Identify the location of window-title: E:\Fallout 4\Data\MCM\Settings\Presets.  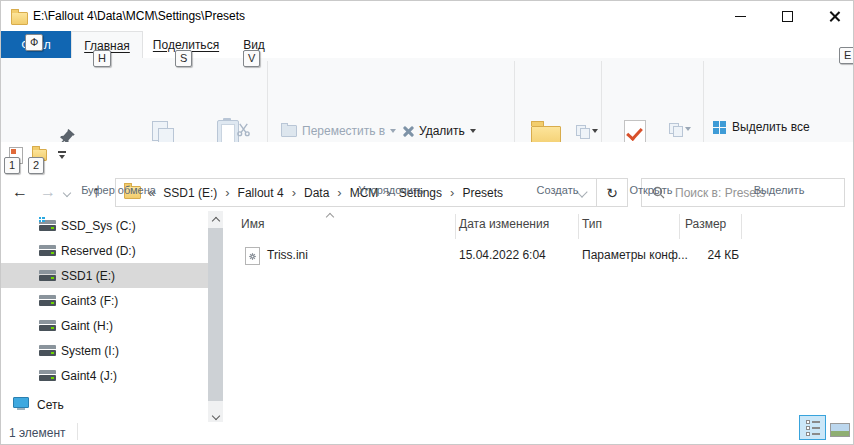
(139, 16).